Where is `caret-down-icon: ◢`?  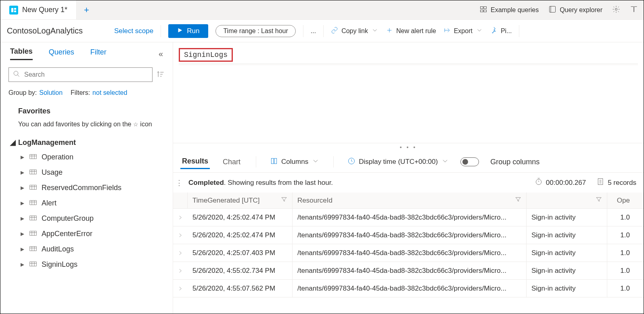
caret-down-icon: ◢ is located at coordinates (13, 142).